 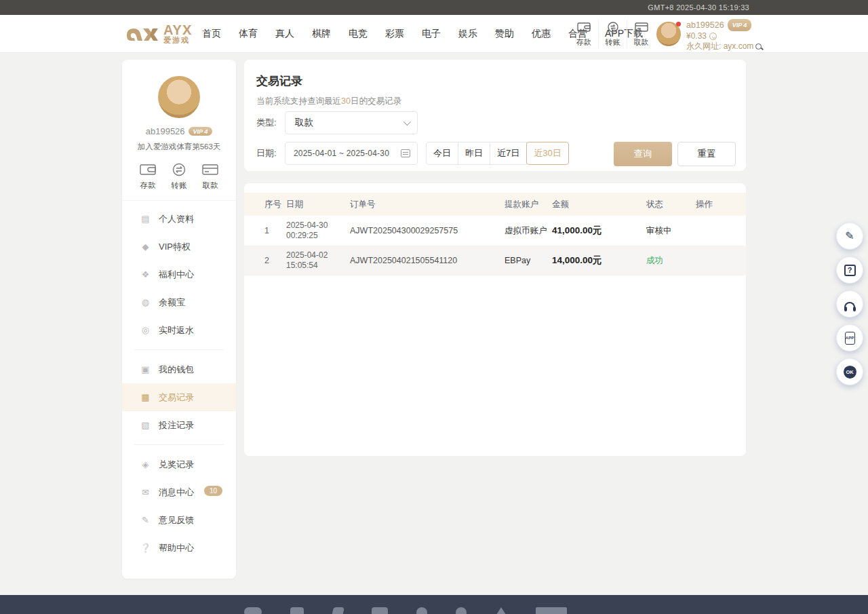 What do you see at coordinates (850, 270) in the screenshot?
I see `faq-float-button: ?` at bounding box center [850, 270].